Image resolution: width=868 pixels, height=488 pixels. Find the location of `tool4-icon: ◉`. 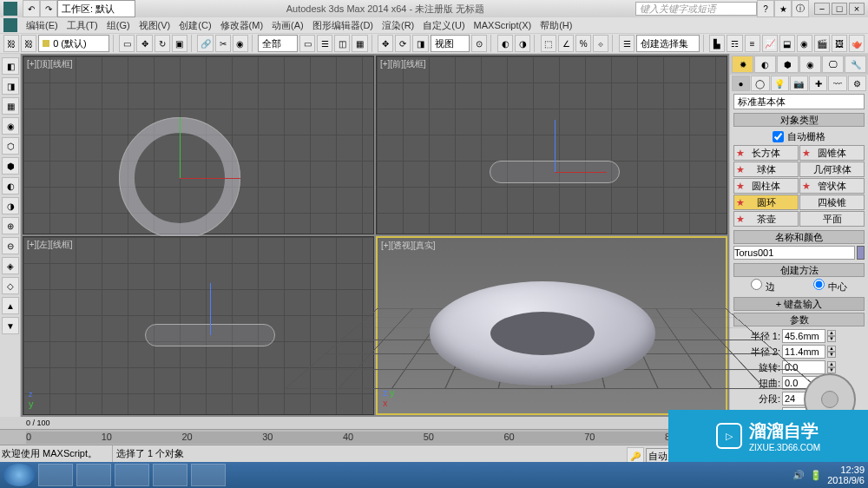

tool4-icon: ◉ is located at coordinates (10, 126).